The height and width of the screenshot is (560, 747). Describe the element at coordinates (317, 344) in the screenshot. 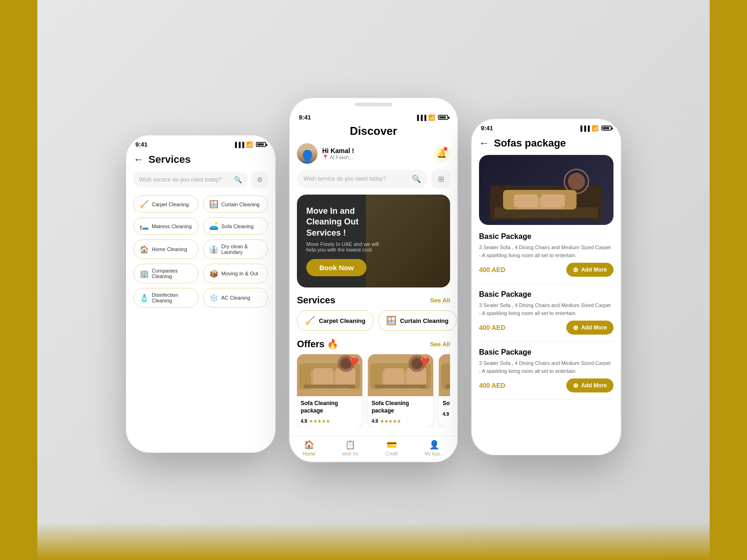

I see `offers-section-title: Offers 🔥` at that location.